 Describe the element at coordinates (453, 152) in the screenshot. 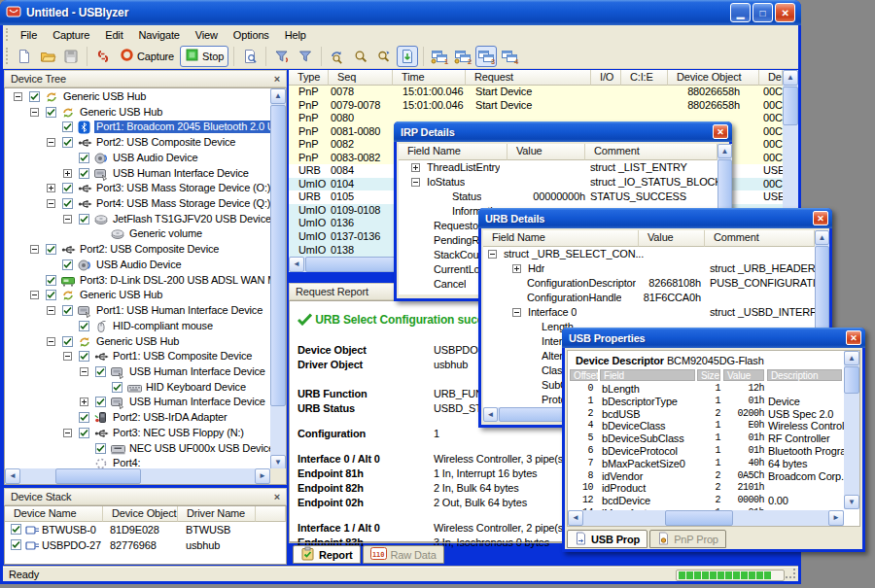

I see `column-header-field-name: Field Name` at that location.